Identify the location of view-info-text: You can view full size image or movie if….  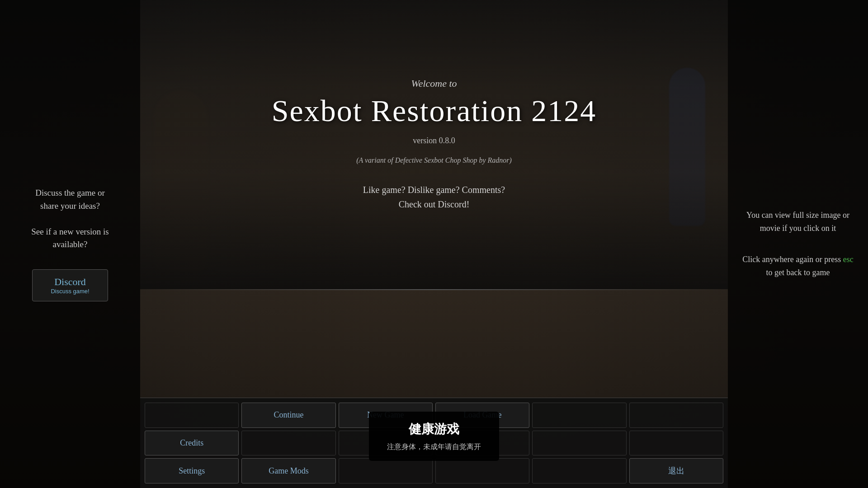
(798, 222).